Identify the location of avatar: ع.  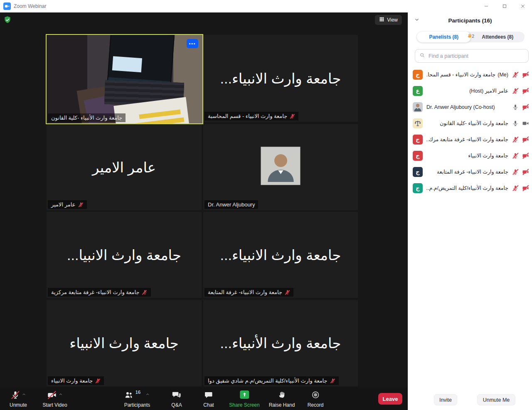
(418, 91).